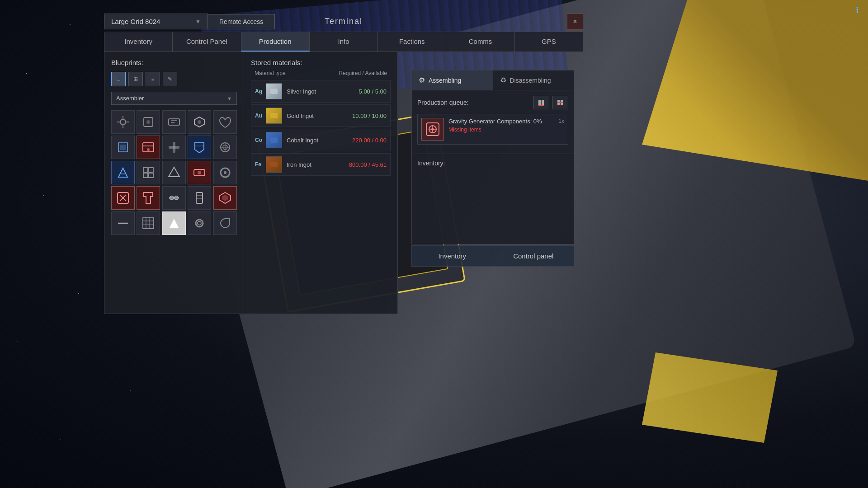 The image size is (868, 488). I want to click on queue-item-icon, so click(433, 129).